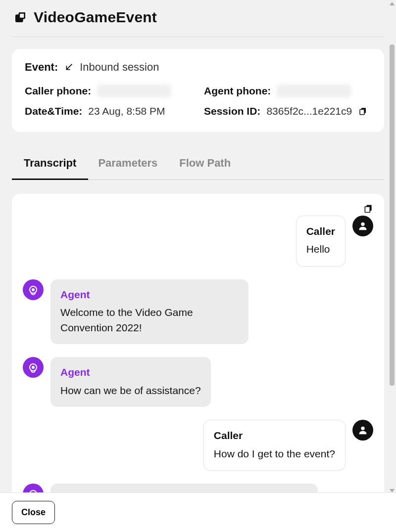 The width and height of the screenshot is (396, 532). I want to click on caller-bubble: Caller Hello, so click(321, 241).